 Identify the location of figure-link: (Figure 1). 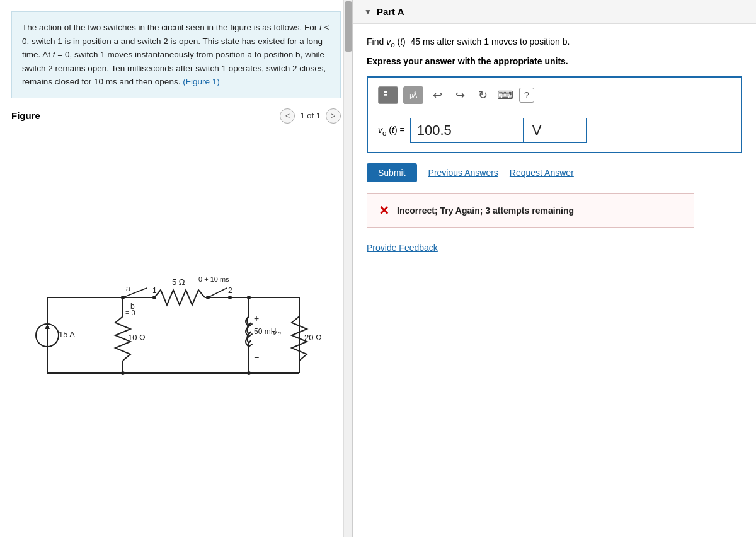
(202, 82).